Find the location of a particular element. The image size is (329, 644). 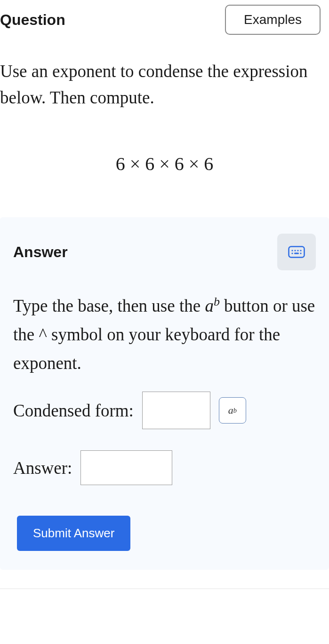

keyboard-button is located at coordinates (297, 252).